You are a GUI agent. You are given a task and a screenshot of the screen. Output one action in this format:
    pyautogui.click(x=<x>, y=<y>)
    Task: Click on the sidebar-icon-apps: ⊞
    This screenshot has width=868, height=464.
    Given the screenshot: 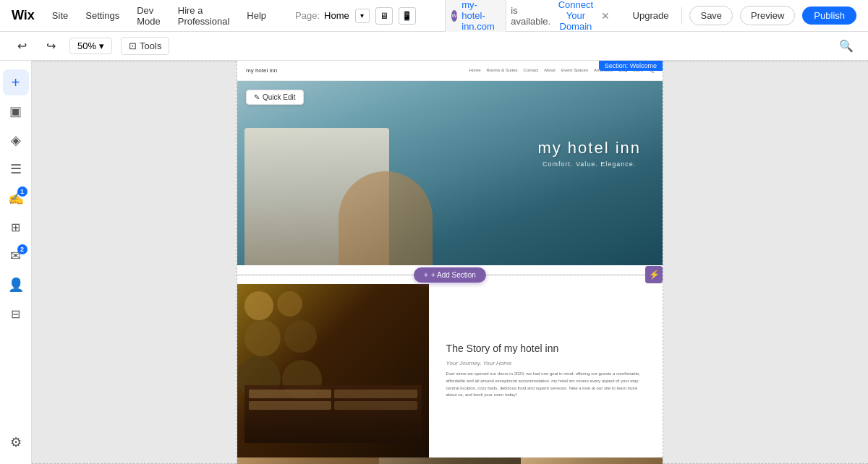 What is the action you would take?
    pyautogui.click(x=16, y=227)
    